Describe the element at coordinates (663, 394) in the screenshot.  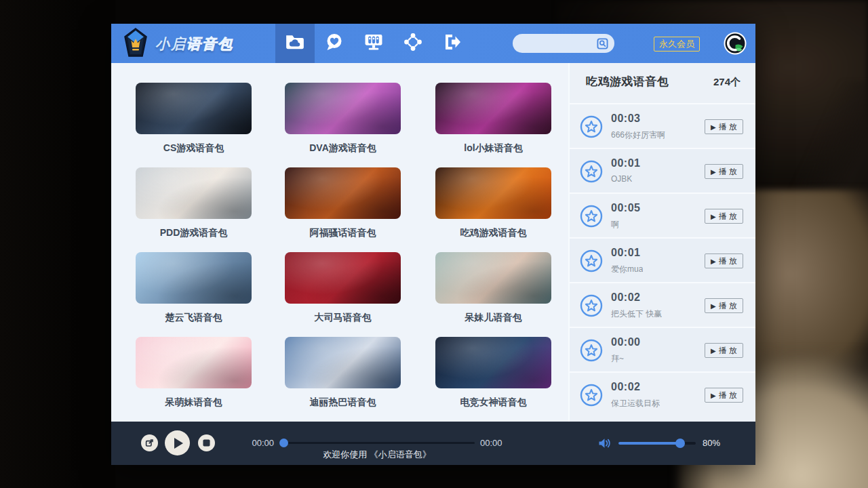
I see `voice-item-row: 00:02 保卫运载目标 ▶播 放` at that location.